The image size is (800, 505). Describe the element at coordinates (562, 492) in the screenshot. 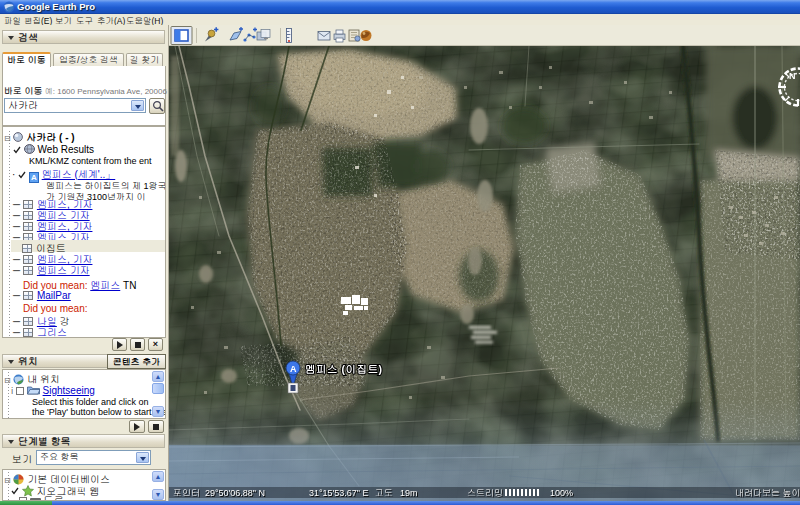

I see `svg-text: 100%` at that location.